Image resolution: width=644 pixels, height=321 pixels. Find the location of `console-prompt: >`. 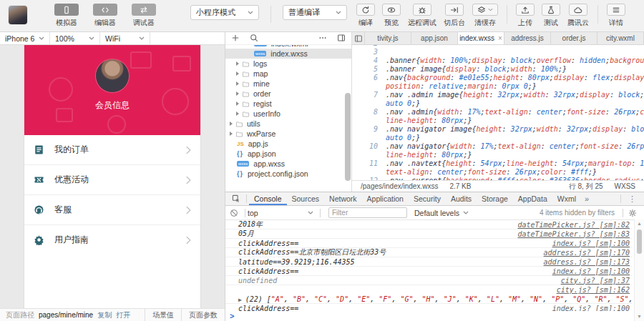

console-prompt: > is located at coordinates (435, 316).